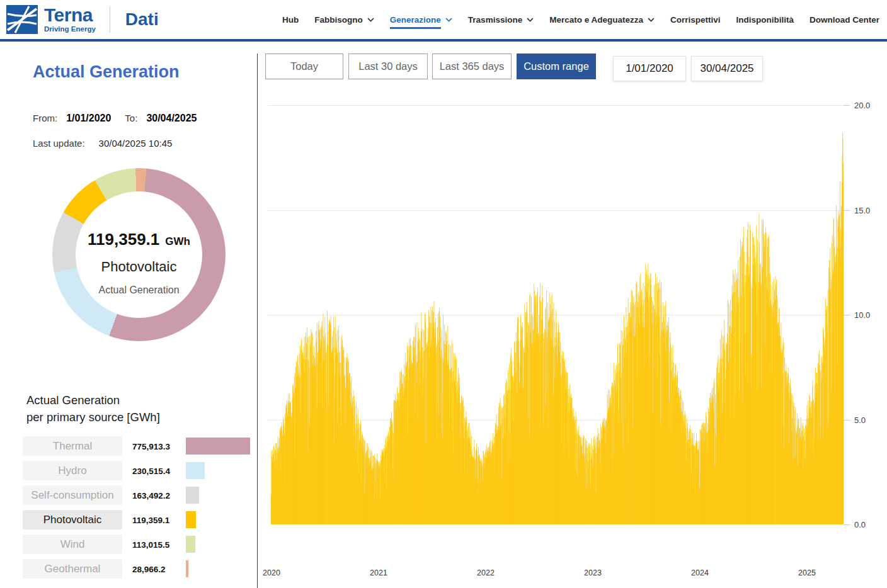  What do you see at coordinates (257, 321) in the screenshot?
I see `panel-divider` at bounding box center [257, 321].